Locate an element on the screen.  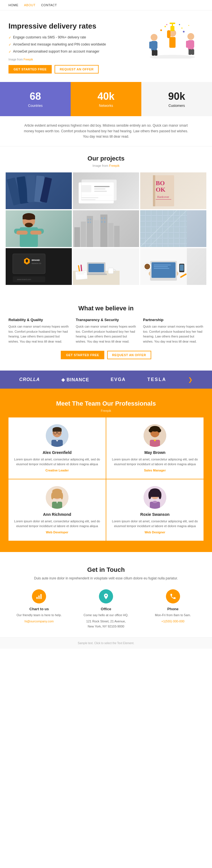
team-role-may: Sales Manager is located at coordinates (155, 470).